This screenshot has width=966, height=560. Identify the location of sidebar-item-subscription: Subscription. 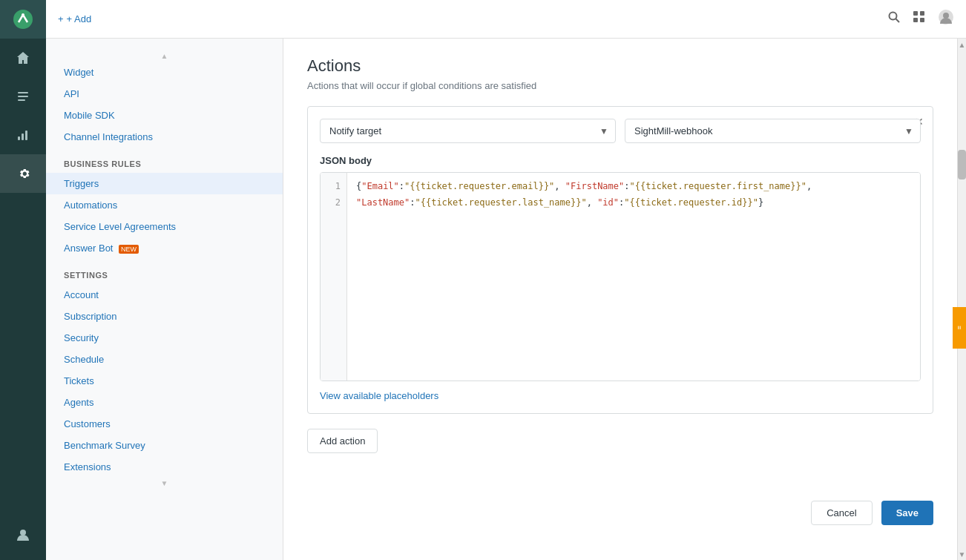
(165, 316).